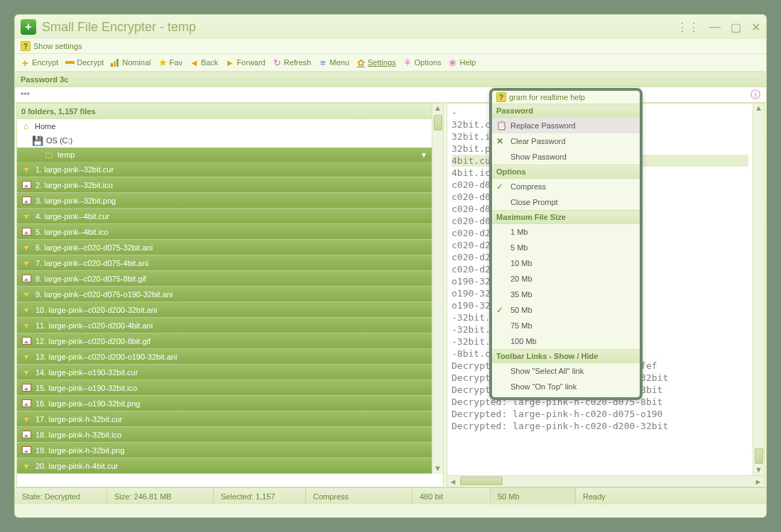  Describe the element at coordinates (390, 95) in the screenshot. I see `password-field: *** ⓘ` at that location.